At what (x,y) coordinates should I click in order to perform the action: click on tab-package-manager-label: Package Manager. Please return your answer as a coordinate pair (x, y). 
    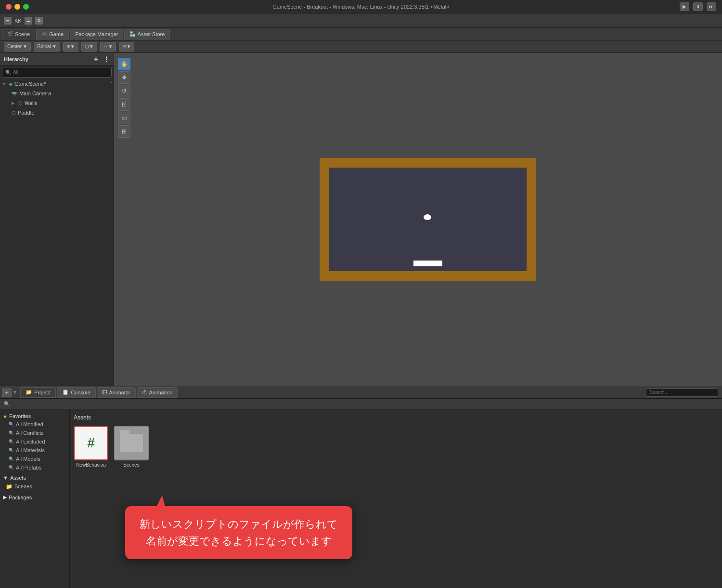
    Looking at the image, I should click on (96, 34).